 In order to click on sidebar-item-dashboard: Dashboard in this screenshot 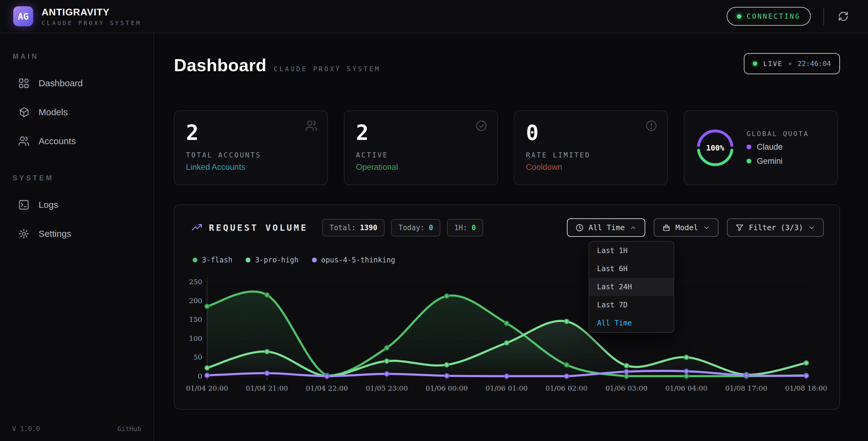, I will do `click(77, 83)`.